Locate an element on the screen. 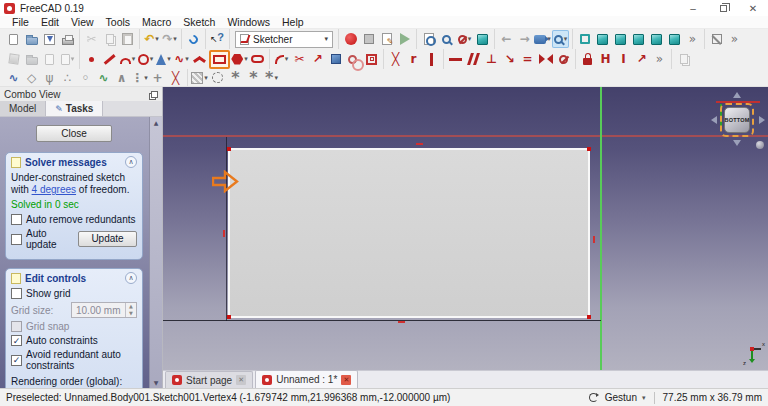 The width and height of the screenshot is (768, 406). constraints-overflow: » is located at coordinates (660, 59).